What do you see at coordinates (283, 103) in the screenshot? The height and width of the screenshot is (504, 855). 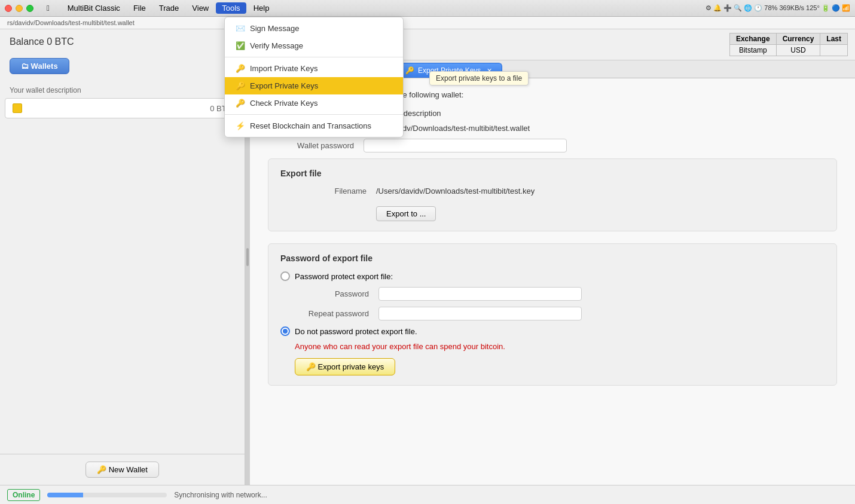 I see `check-keys-label: Check Private Keys` at bounding box center [283, 103].